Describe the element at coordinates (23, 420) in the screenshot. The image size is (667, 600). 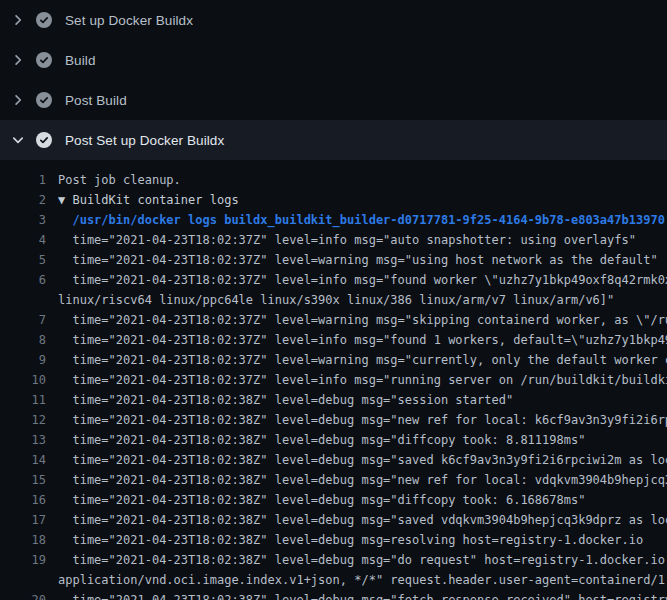
I see `line-number: 12` at that location.